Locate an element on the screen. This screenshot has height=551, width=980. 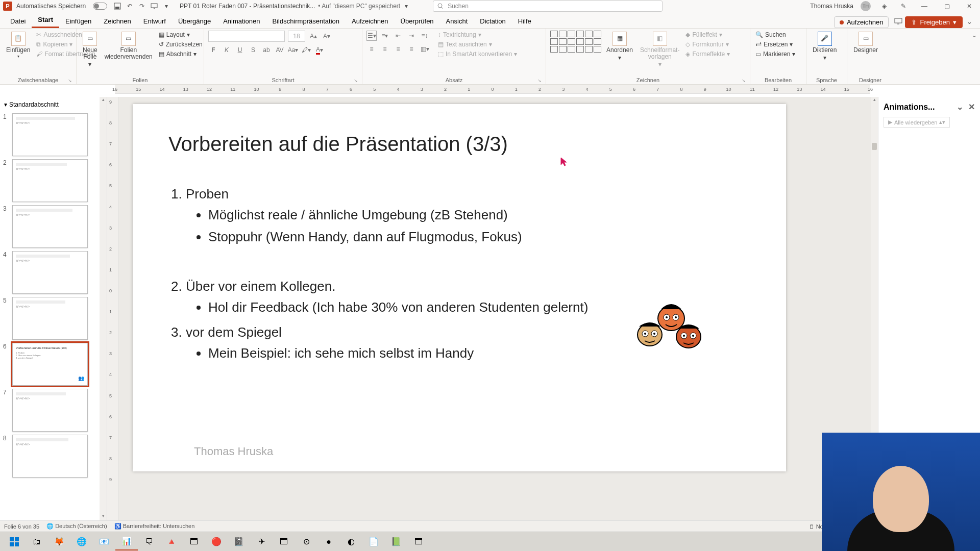
indent-decrease-icon: ⇤ is located at coordinates (398, 36).